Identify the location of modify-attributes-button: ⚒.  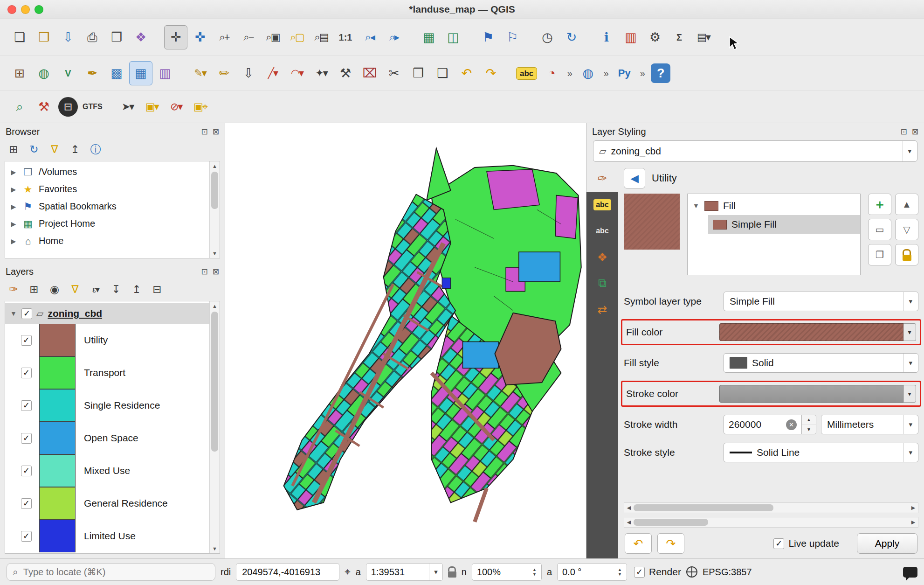
(345, 73).